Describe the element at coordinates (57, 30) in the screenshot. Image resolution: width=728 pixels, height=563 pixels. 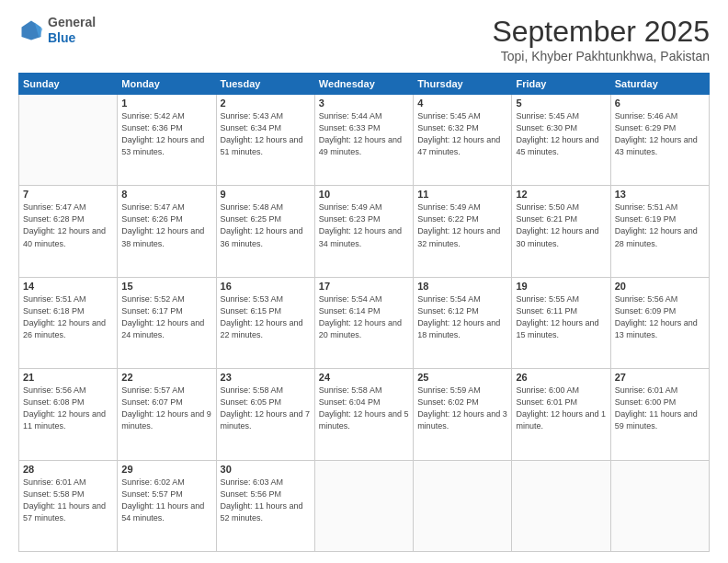
I see `logo: General Blue` at that location.